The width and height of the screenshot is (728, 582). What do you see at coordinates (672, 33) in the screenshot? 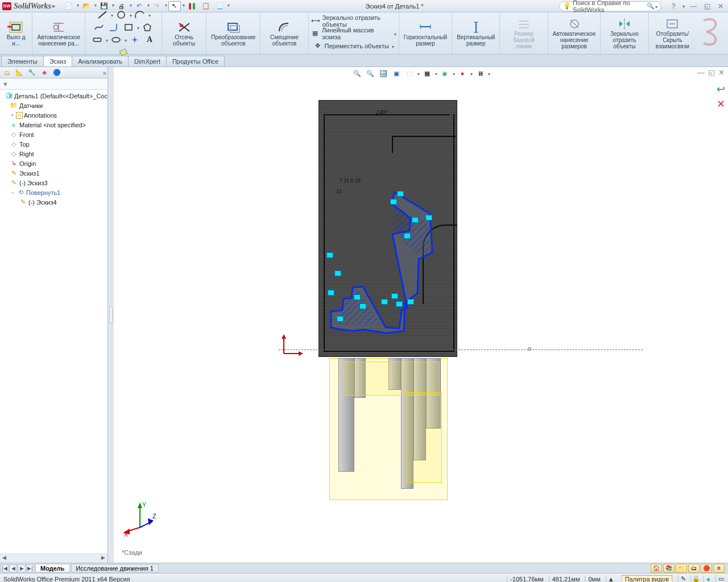
I see `show-hide-relations-button: Отобразить/Скрыть взаимосвязи` at bounding box center [672, 33].